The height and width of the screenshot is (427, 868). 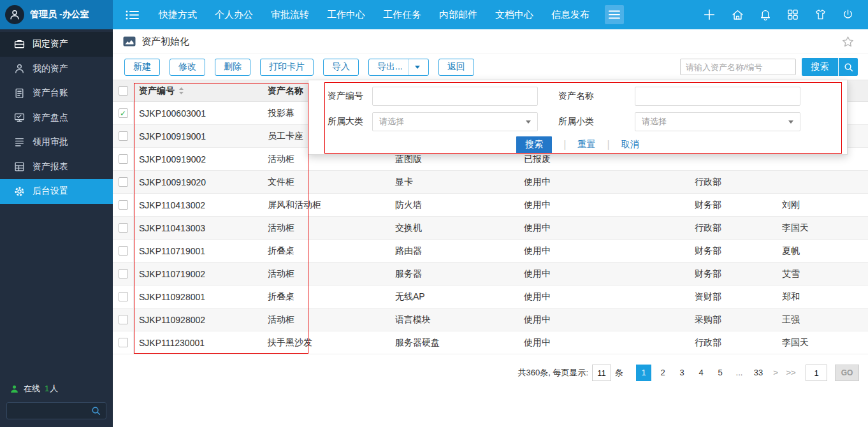 I want to click on table-row: SJKP110719002活动柜服务器使用中财务部艾雪, so click(x=491, y=274).